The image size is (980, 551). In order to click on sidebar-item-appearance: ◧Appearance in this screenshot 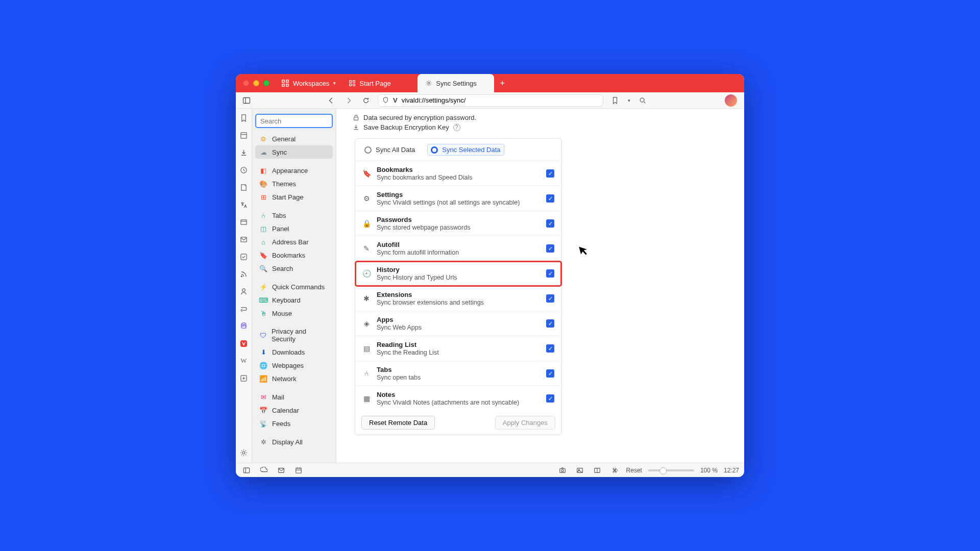, I will do `click(294, 170)`.